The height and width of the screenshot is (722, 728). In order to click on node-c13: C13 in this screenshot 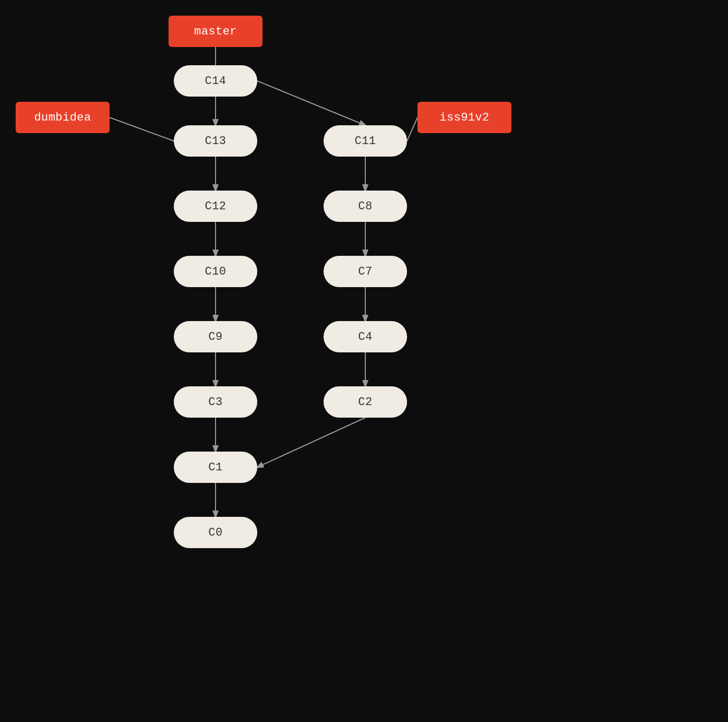, I will do `click(216, 141)`.